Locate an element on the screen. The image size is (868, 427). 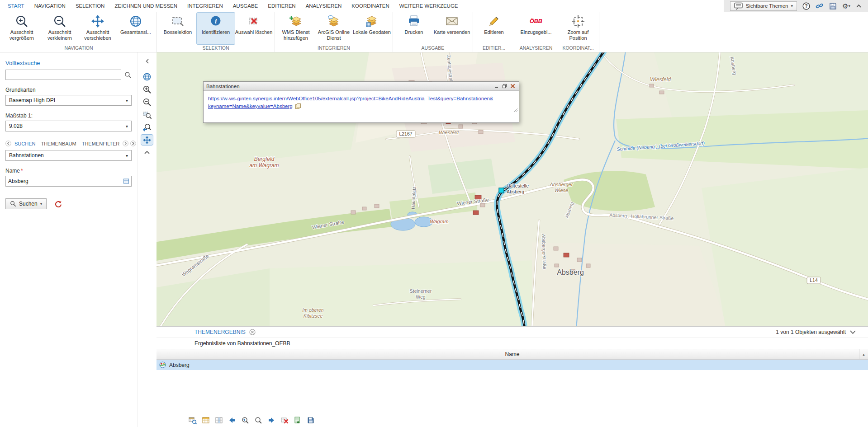
toolbar-collapse-button is located at coordinates (147, 153).